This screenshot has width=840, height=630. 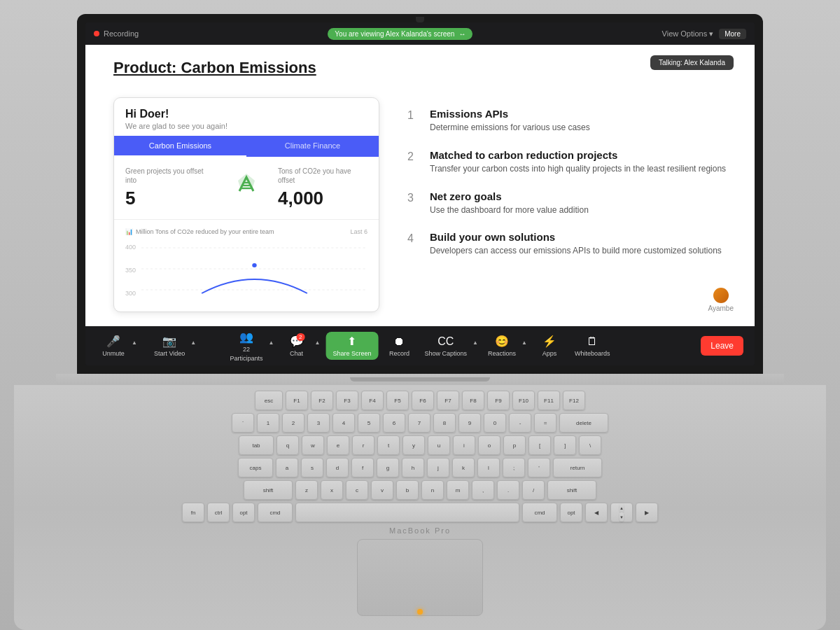 What do you see at coordinates (514, 445) in the screenshot?
I see `key-p: p` at bounding box center [514, 445].